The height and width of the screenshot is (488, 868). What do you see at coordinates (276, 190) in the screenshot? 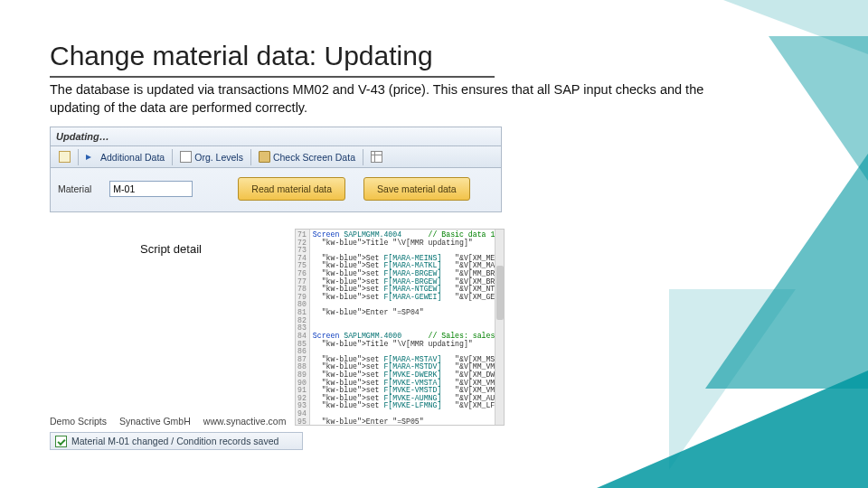
I see `app-body: Material Read material data Save materia…` at bounding box center [276, 190].